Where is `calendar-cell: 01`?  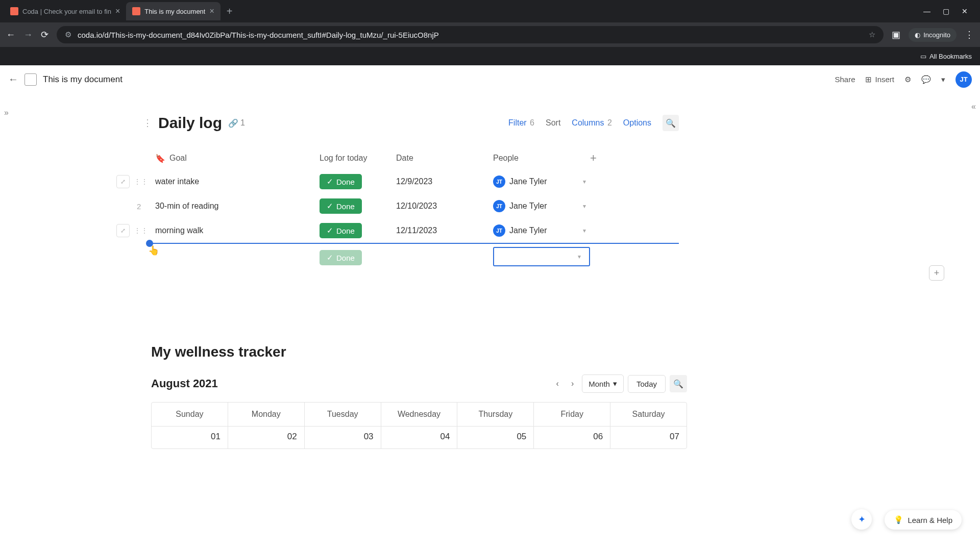
calendar-cell: 01 is located at coordinates (190, 437).